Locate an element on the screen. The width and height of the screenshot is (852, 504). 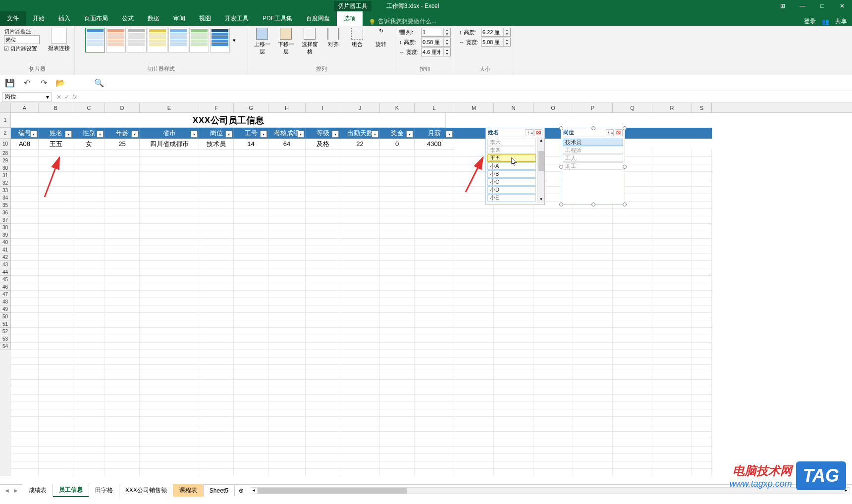
hscroll-thumb is located at coordinates (332, 491).